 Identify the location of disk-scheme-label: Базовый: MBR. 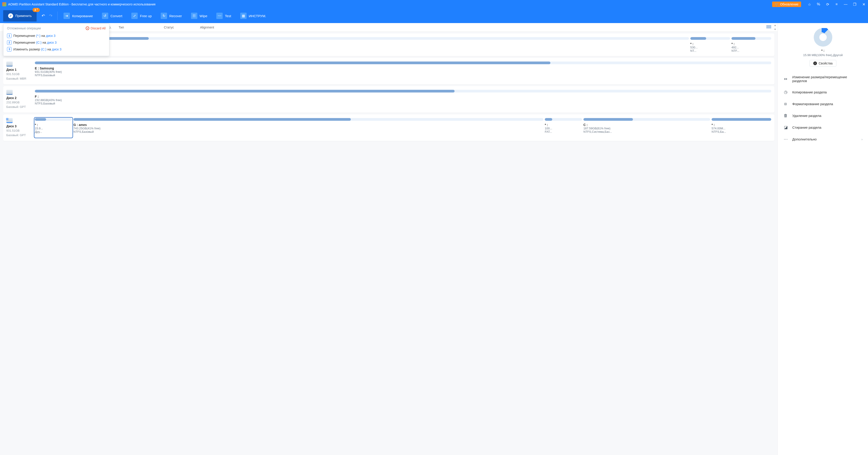
(19, 79).